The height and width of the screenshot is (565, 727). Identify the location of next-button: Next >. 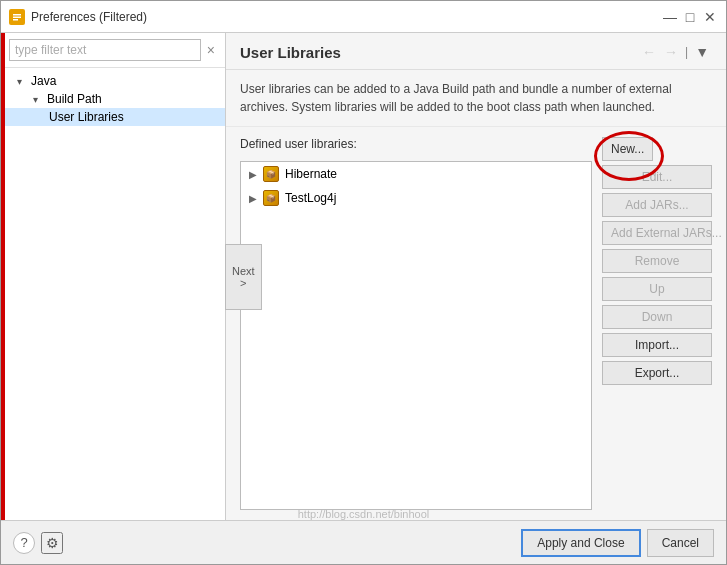
(244, 277).